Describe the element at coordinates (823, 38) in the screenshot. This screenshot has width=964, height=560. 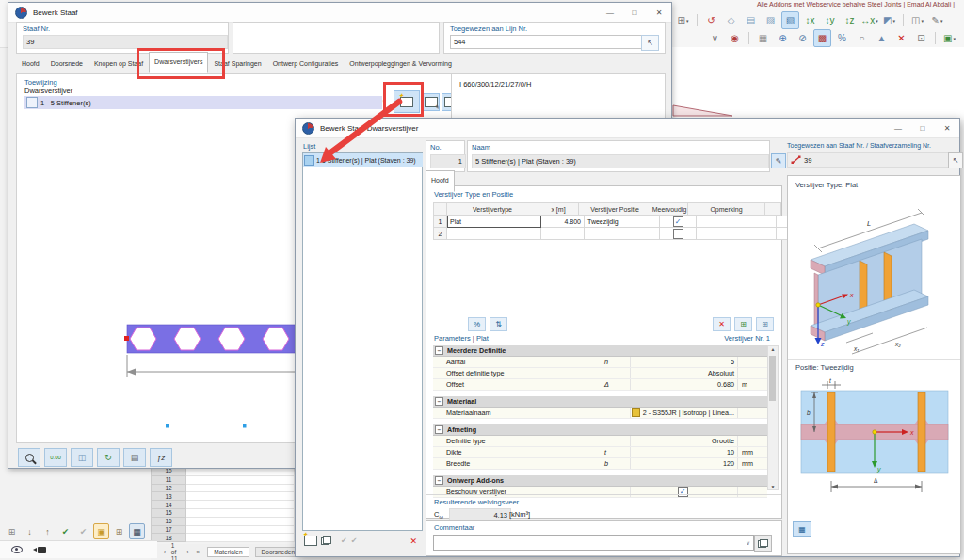
I see `active-snap-icon: ▩` at that location.